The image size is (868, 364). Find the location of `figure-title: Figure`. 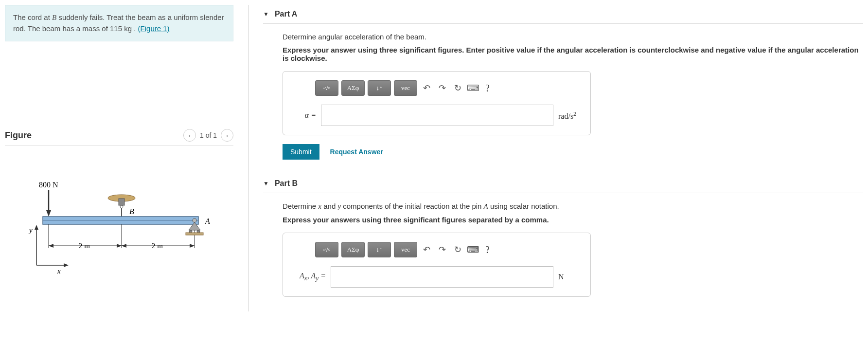

figure-title: Figure is located at coordinates (18, 135).